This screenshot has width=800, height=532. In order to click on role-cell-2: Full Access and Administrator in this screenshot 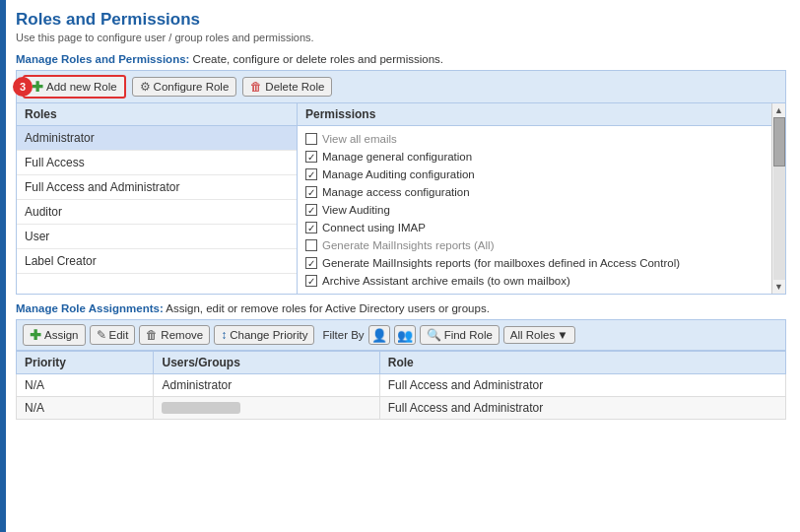, I will do `click(582, 408)`.